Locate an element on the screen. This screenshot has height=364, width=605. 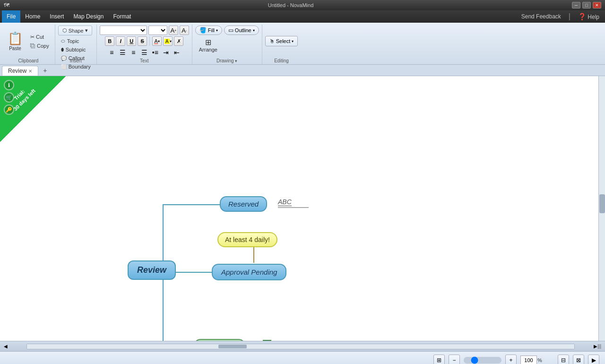
layout-button: ⊠ is located at coordinates (579, 359).